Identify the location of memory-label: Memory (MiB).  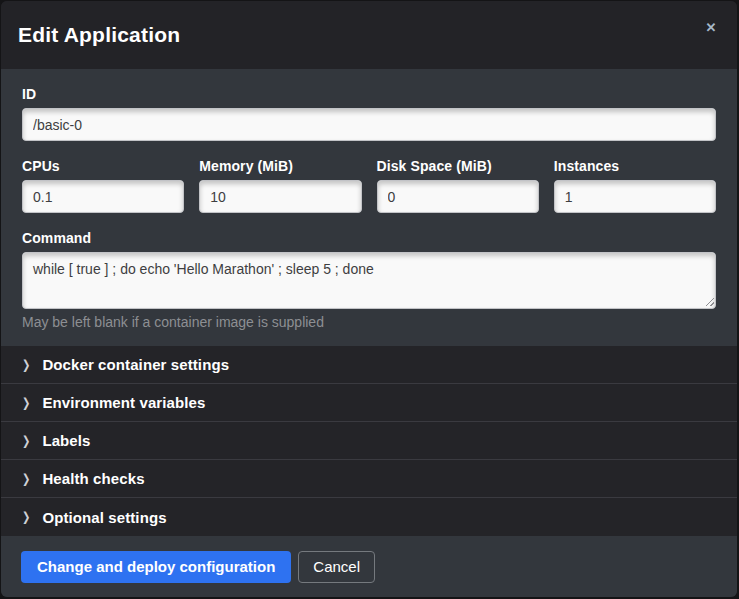
(280, 166).